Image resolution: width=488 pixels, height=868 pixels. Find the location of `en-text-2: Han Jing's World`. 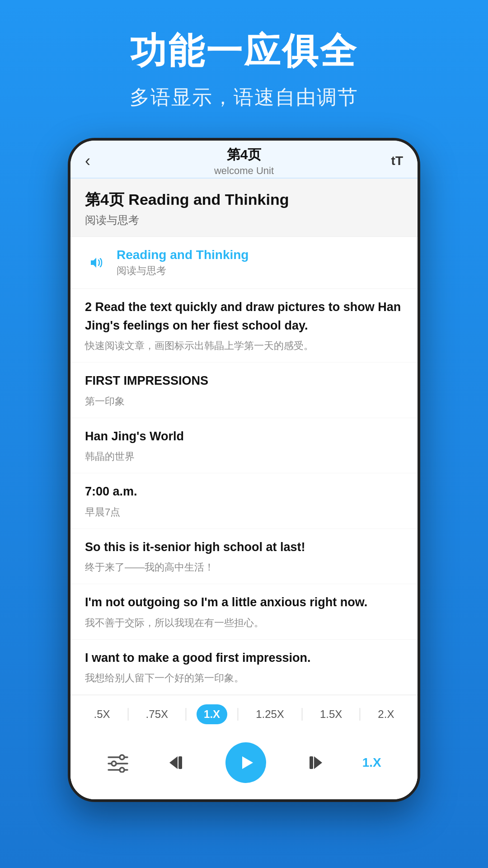

en-text-2: Han Jing's World is located at coordinates (244, 437).